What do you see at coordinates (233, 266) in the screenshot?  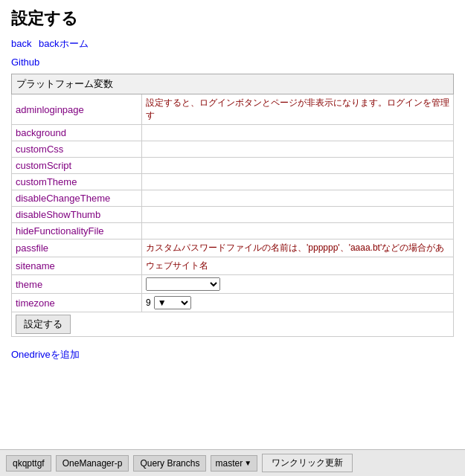 I see `table-row: sitenameウェブサイト名` at bounding box center [233, 266].